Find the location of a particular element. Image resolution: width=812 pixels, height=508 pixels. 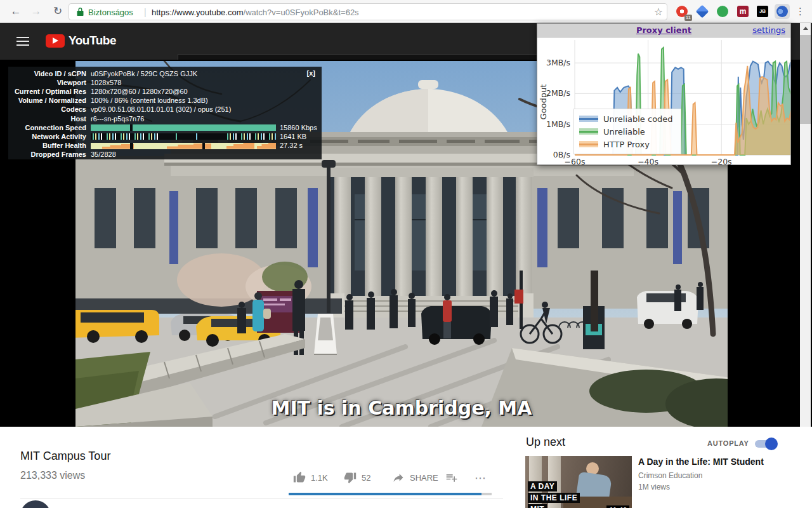

autoplay-toggle-knob is located at coordinates (771, 444).